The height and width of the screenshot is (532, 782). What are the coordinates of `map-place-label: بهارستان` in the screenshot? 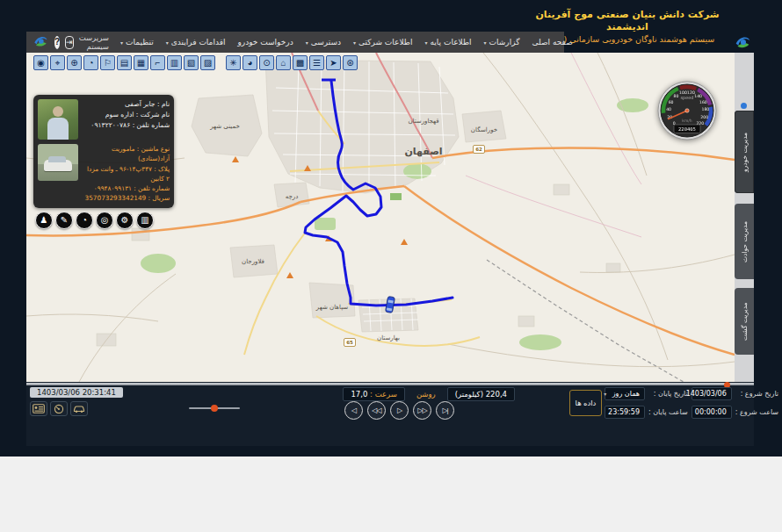 It's located at (388, 338).